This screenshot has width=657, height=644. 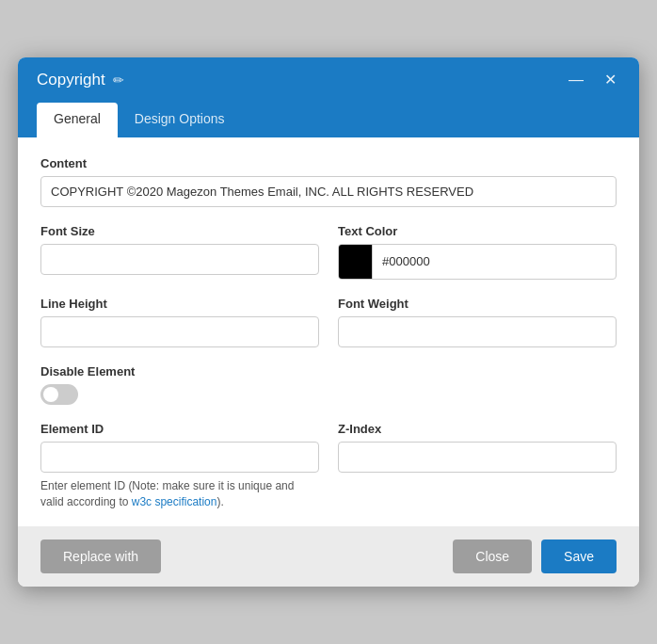 What do you see at coordinates (328, 164) in the screenshot?
I see `content-label: Content` at bounding box center [328, 164].